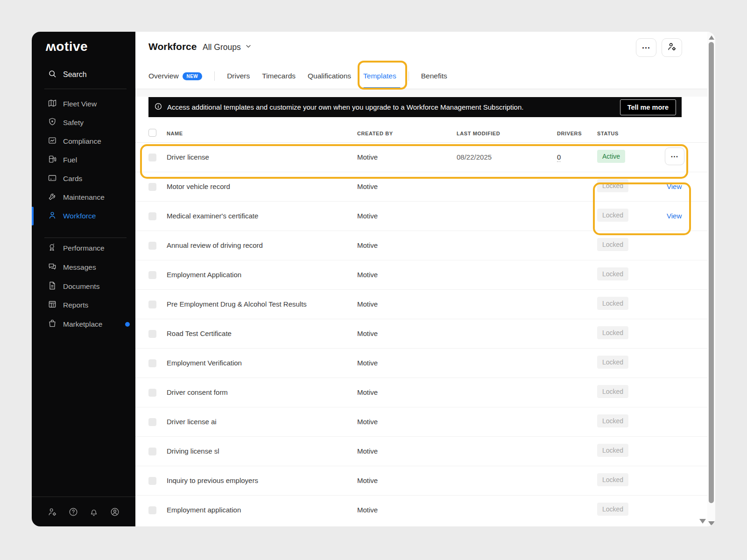 The image size is (747, 560). What do you see at coordinates (330, 76) in the screenshot?
I see `tab-qualifications: Qualifications` at bounding box center [330, 76].